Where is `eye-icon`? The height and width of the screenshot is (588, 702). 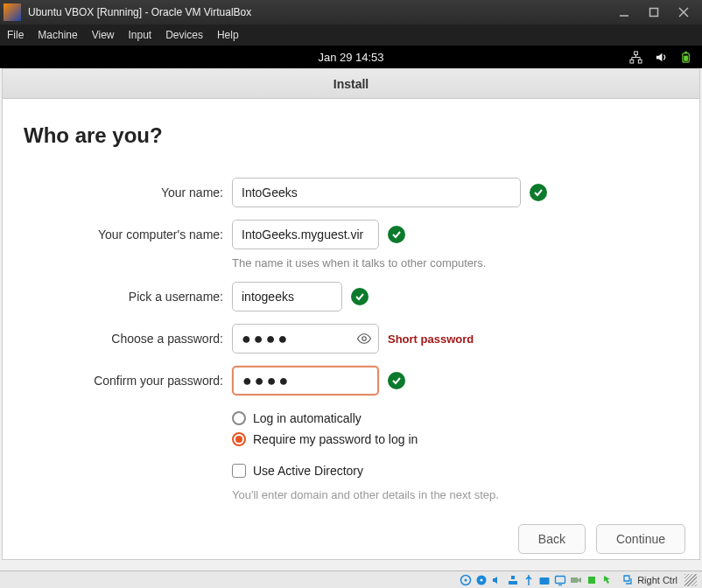 eye-icon is located at coordinates (364, 339).